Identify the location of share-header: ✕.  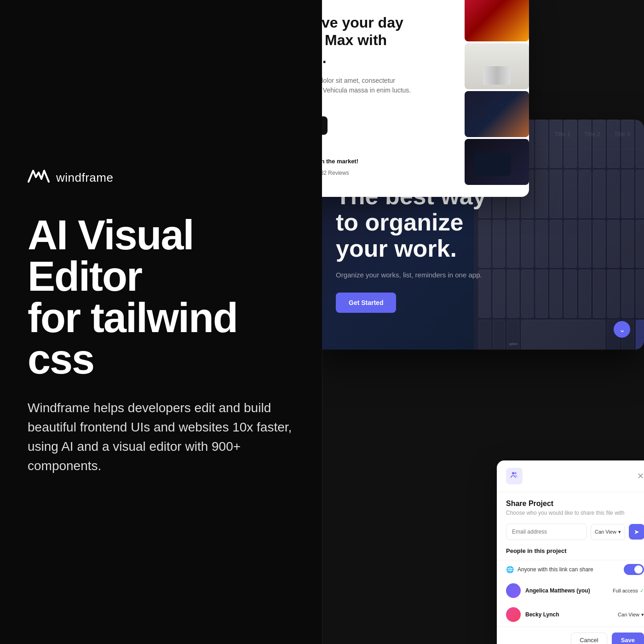
(570, 477).